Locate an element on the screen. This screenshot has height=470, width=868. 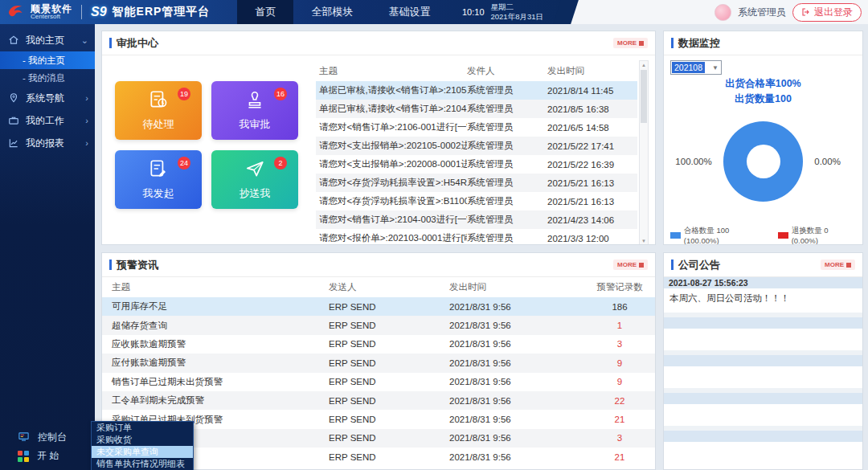
sidebar-subitem: - 我的消息 is located at coordinates (47, 78).